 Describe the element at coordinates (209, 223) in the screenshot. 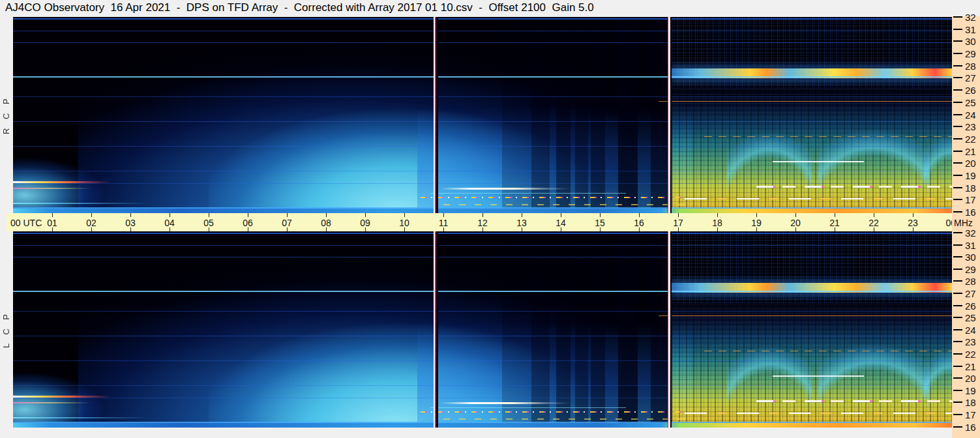

I see `hour-label: 05` at that location.